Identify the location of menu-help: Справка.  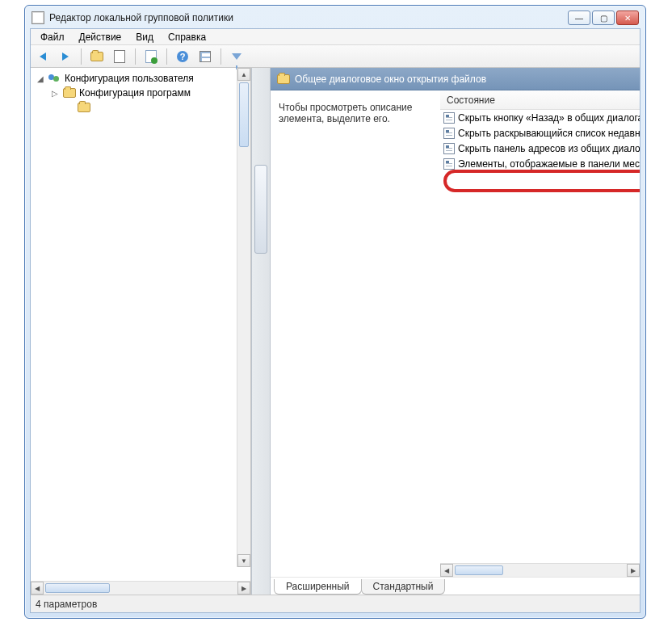
(187, 37).